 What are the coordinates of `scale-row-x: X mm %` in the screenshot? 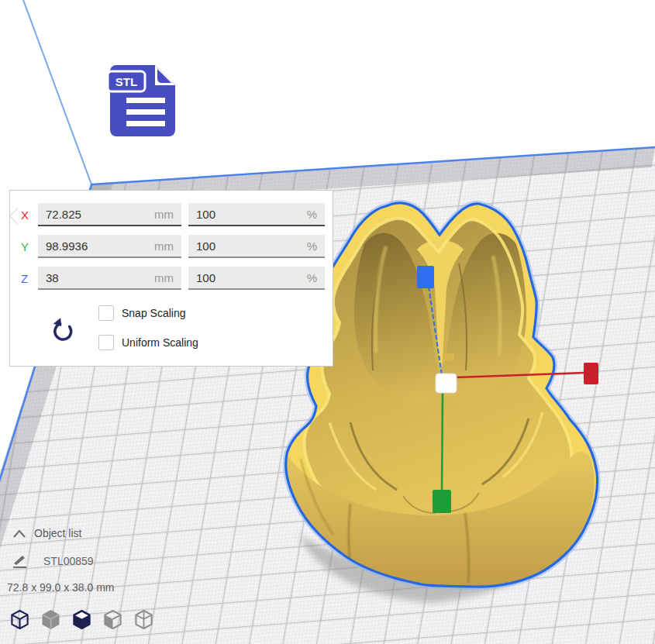 It's located at (171, 215).